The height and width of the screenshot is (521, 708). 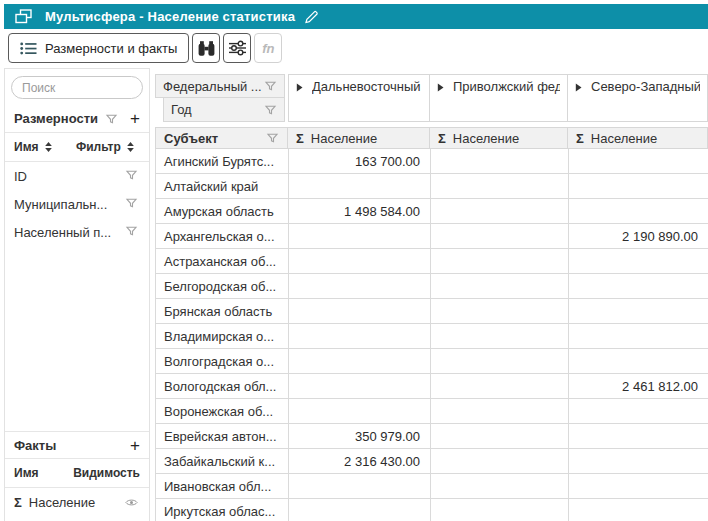 I want to click on sort-name-icon, so click(x=48, y=147).